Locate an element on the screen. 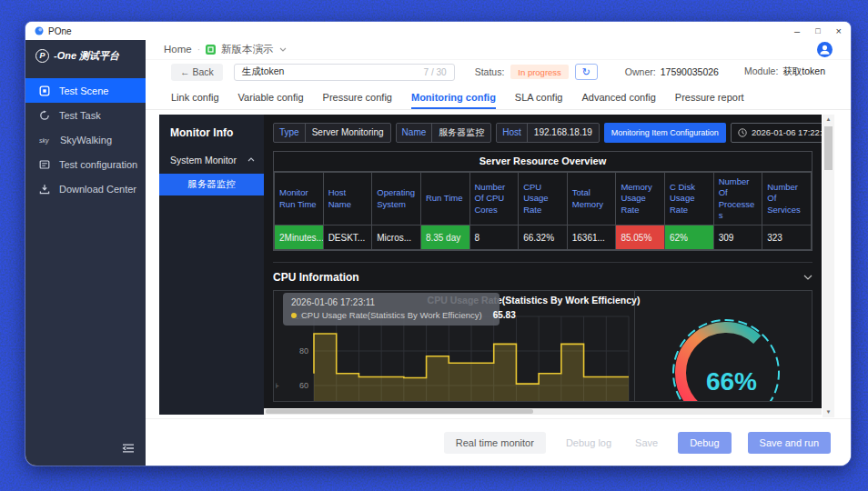 The height and width of the screenshot is (491, 868). debug-log-button: Debug log is located at coordinates (589, 443).